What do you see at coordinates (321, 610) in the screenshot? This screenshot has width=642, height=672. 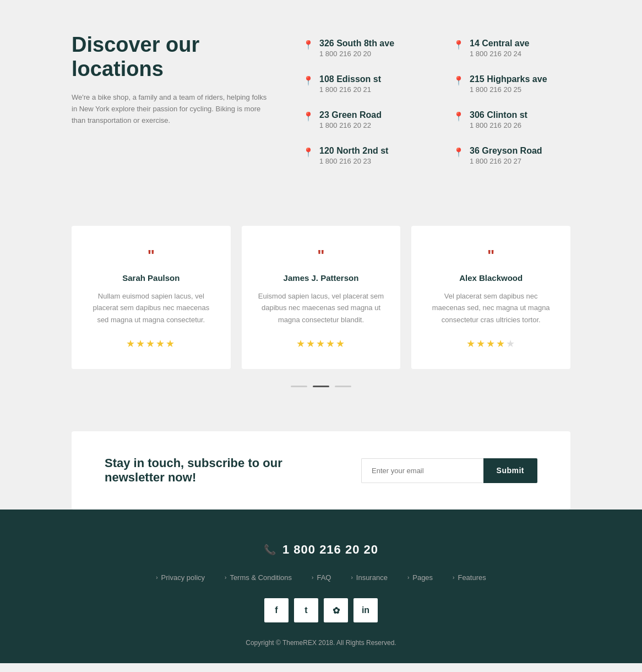 I see `footer-socials: ft✿in` at bounding box center [321, 610].